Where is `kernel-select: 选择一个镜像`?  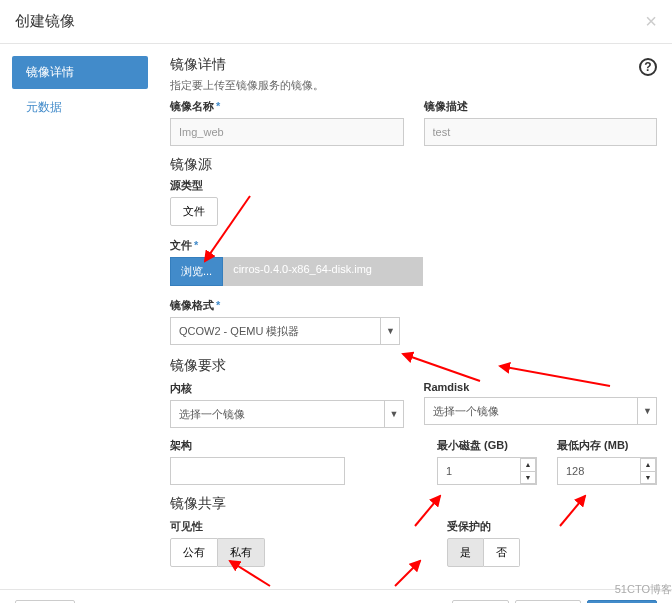
kernel-select: 选择一个镜像 is located at coordinates (287, 414).